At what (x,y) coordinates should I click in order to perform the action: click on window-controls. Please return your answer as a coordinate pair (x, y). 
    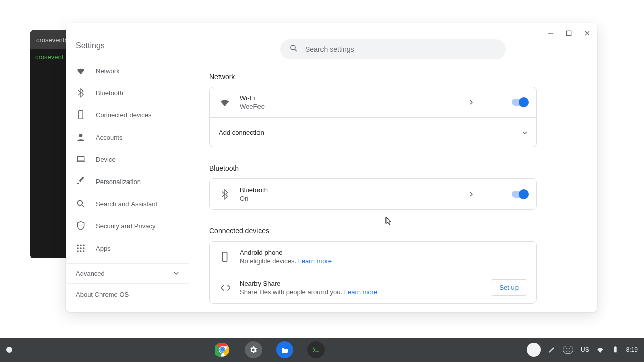
    Looking at the image, I should click on (569, 33).